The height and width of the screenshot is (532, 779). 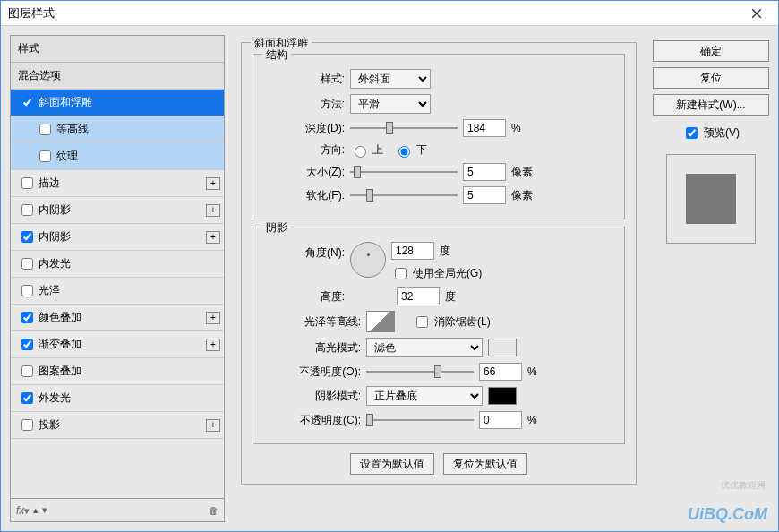 I want to click on close-icon, so click(x=757, y=13).